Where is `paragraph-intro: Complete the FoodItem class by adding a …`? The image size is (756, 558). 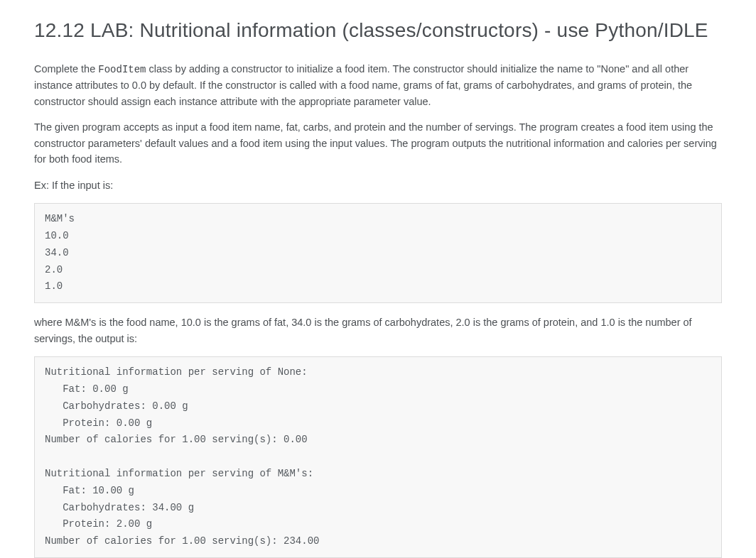
paragraph-intro: Complete the FoodItem class by adding a … is located at coordinates (378, 85).